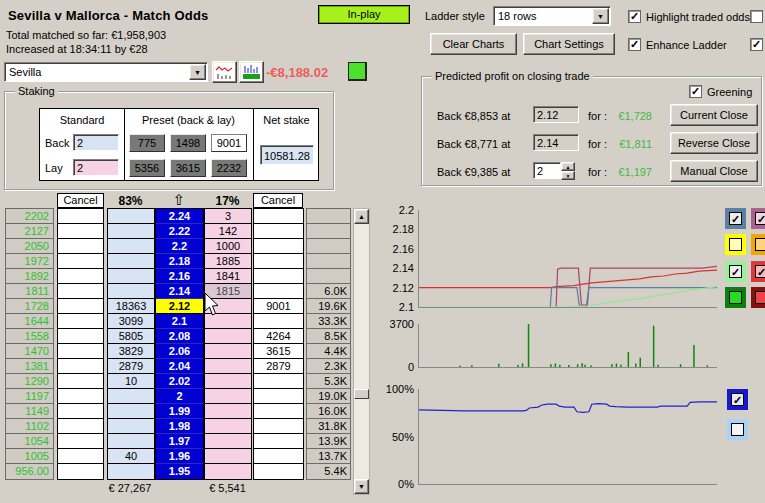 The height and width of the screenshot is (503, 765). Describe the element at coordinates (552, 16) in the screenshot. I see `ladder-style-select: 18 rows ▼` at that location.